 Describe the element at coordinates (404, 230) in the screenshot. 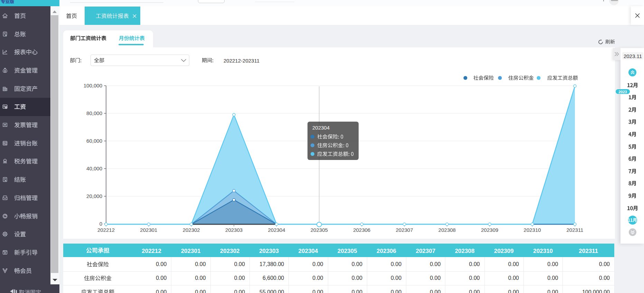

I see `svg-text: 202307` at that location.